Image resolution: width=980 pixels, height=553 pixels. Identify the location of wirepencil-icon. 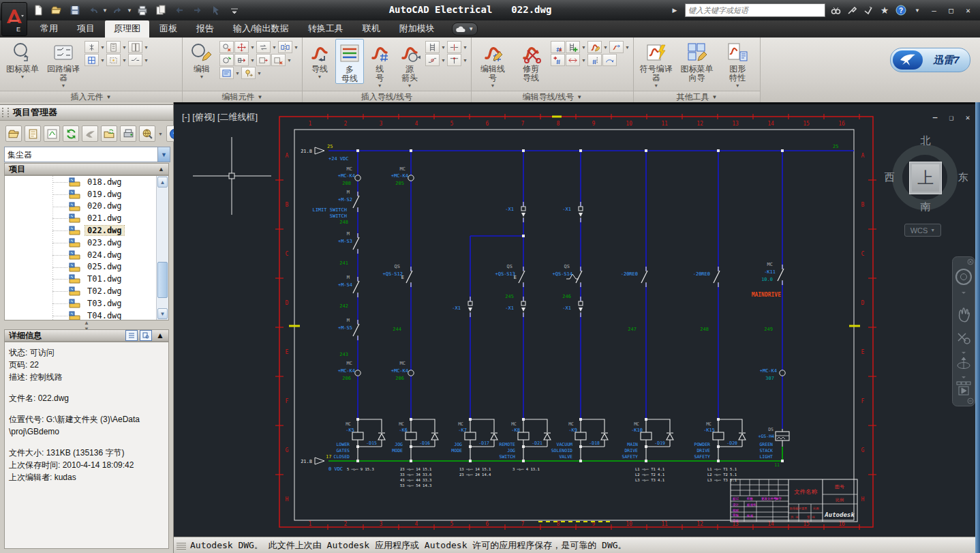
(594, 47).